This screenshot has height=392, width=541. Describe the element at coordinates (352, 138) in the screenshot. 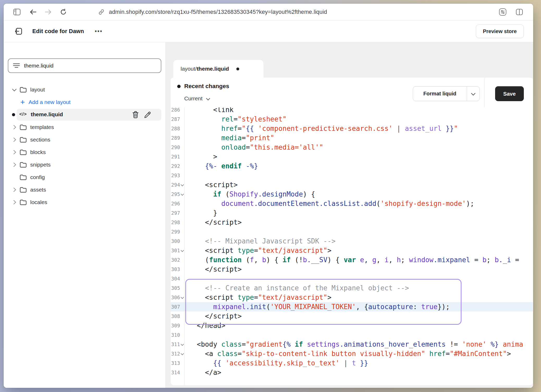

I see `code-line-289: 289 media="print"` at that location.